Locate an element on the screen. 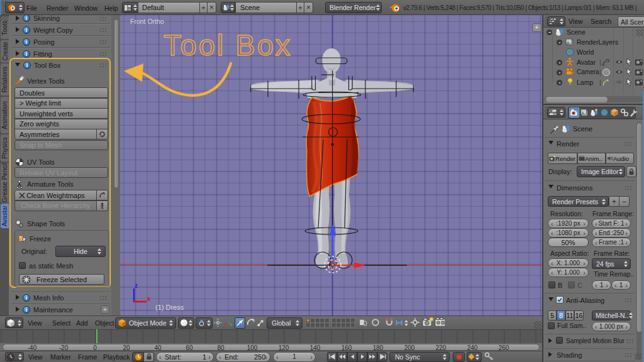  svg-text: x is located at coordinates (149, 299).